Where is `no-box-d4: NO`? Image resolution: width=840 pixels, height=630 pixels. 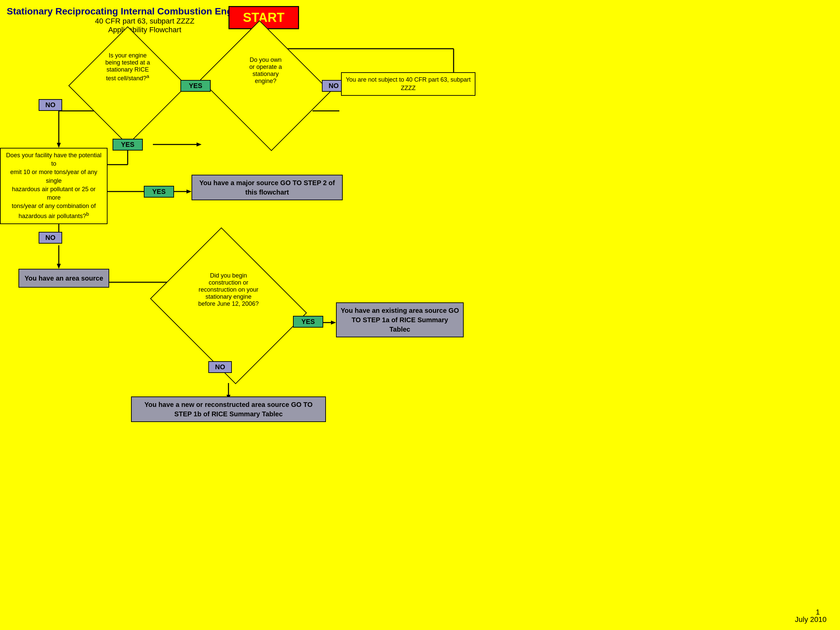 no-box-d4: NO is located at coordinates (220, 367).